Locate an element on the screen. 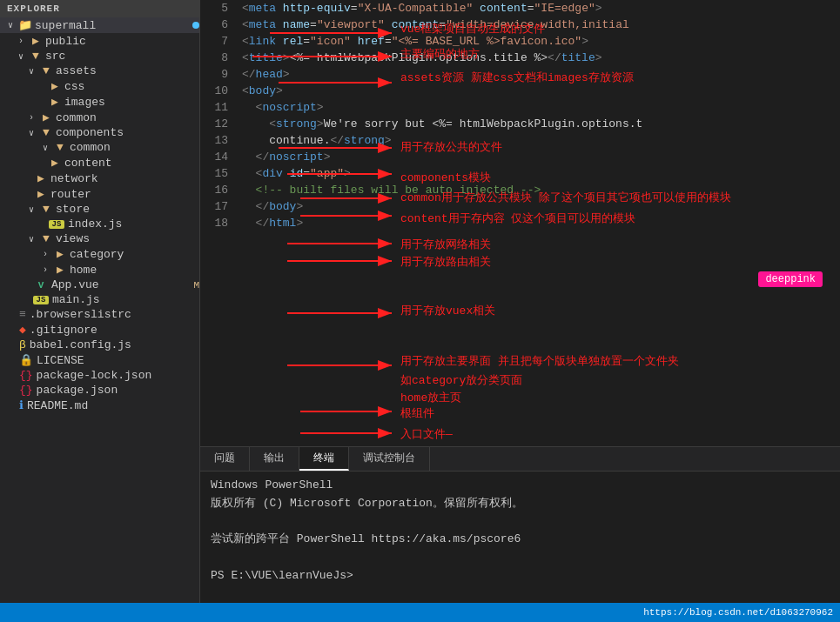  sidebar-item-assets: ∨ ▼ assets is located at coordinates (99, 71).